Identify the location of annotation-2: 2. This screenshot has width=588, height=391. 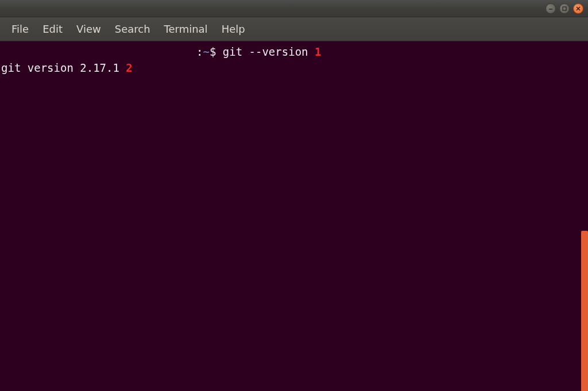
(126, 68).